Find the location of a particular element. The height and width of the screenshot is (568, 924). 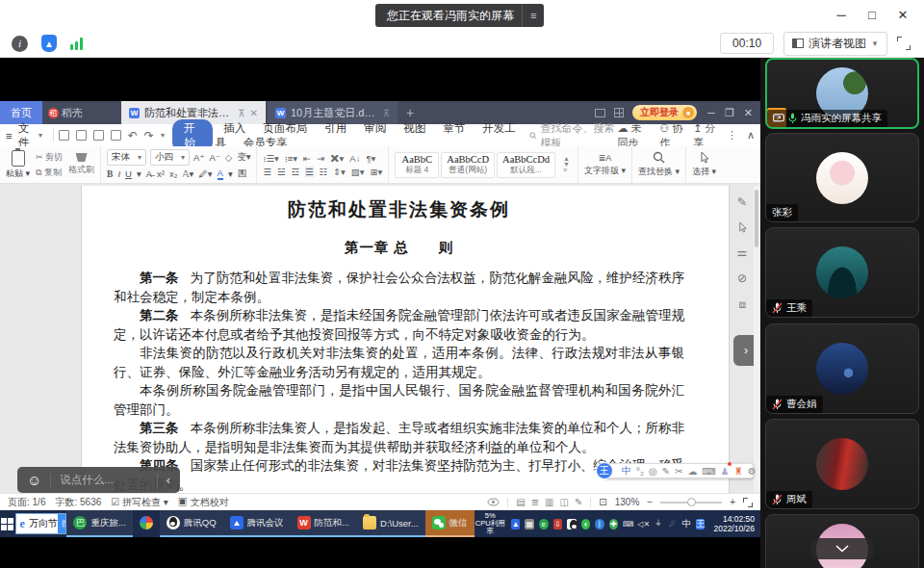

search-go-button: 搜索一下 is located at coordinates (62, 524).